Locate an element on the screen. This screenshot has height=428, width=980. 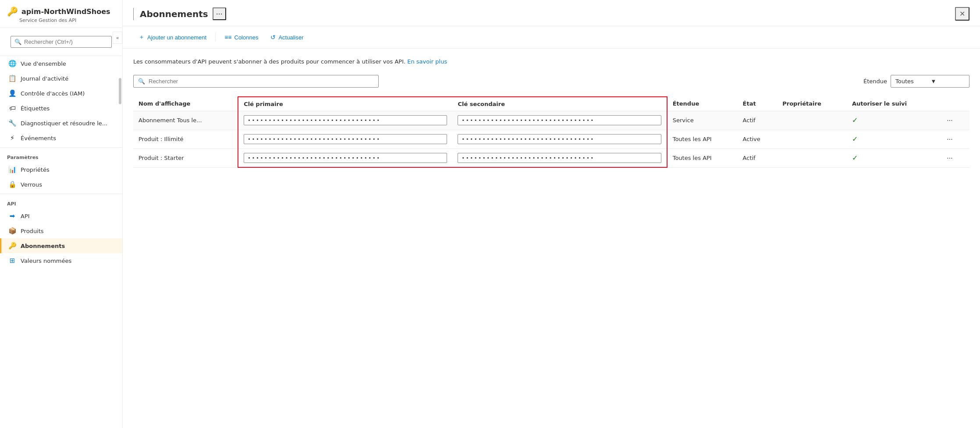
refresh-label: Actualiser is located at coordinates (291, 38).